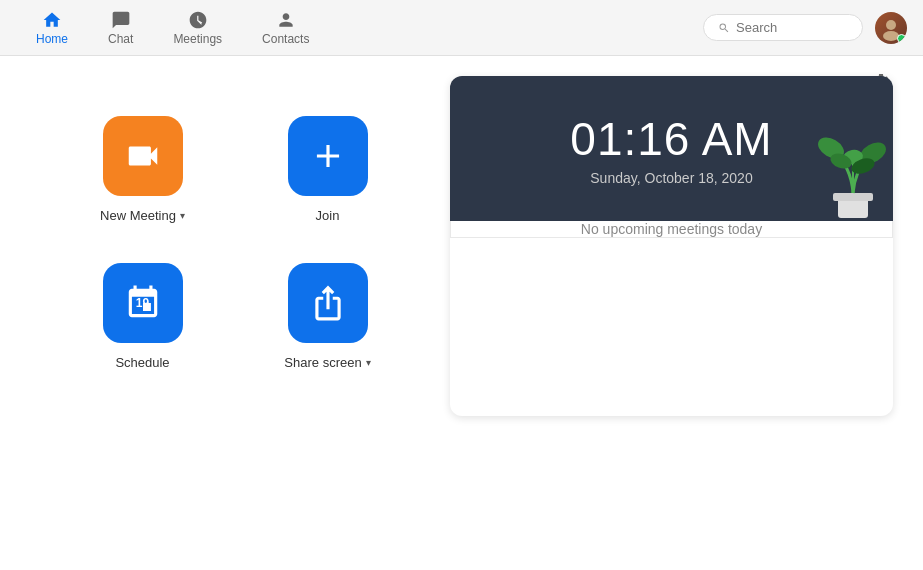  I want to click on join-item: Join, so click(328, 170).